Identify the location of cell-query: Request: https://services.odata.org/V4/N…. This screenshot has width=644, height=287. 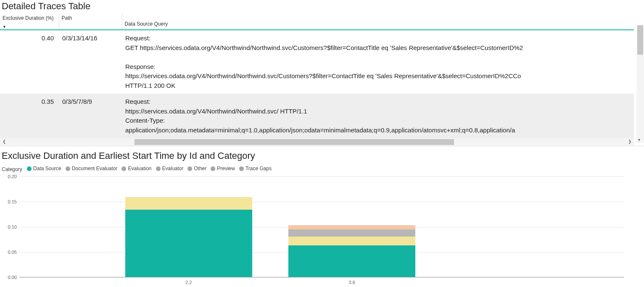
(378, 116).